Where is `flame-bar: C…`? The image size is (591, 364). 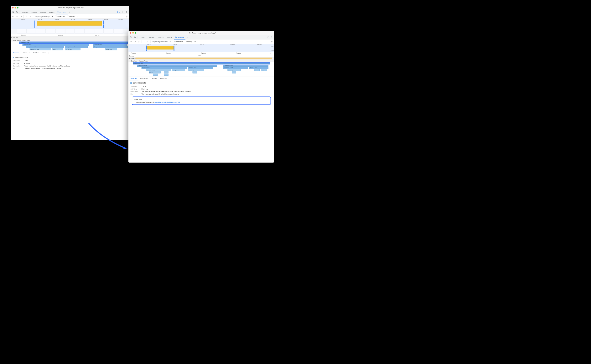 flame-bar: C… is located at coordinates (257, 70).